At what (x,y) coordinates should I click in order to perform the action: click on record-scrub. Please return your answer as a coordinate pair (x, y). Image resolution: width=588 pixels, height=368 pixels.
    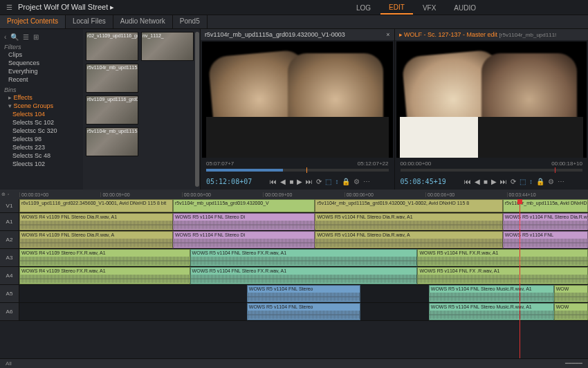
    Looking at the image, I should click on (492, 170).